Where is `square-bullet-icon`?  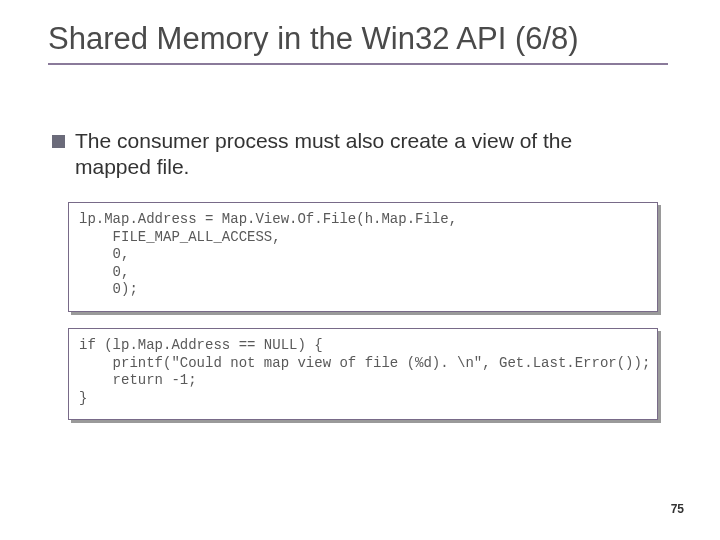 square-bullet-icon is located at coordinates (58, 142).